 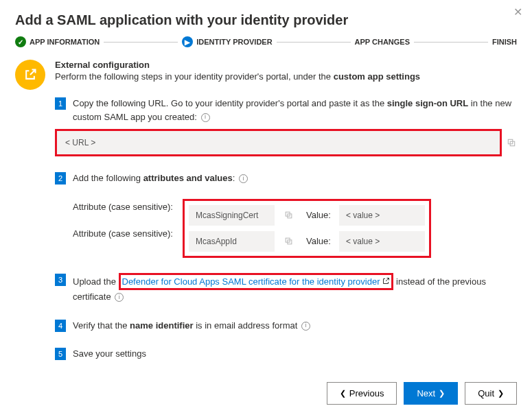 I want to click on step-label: APP CHANGES, so click(x=382, y=42).